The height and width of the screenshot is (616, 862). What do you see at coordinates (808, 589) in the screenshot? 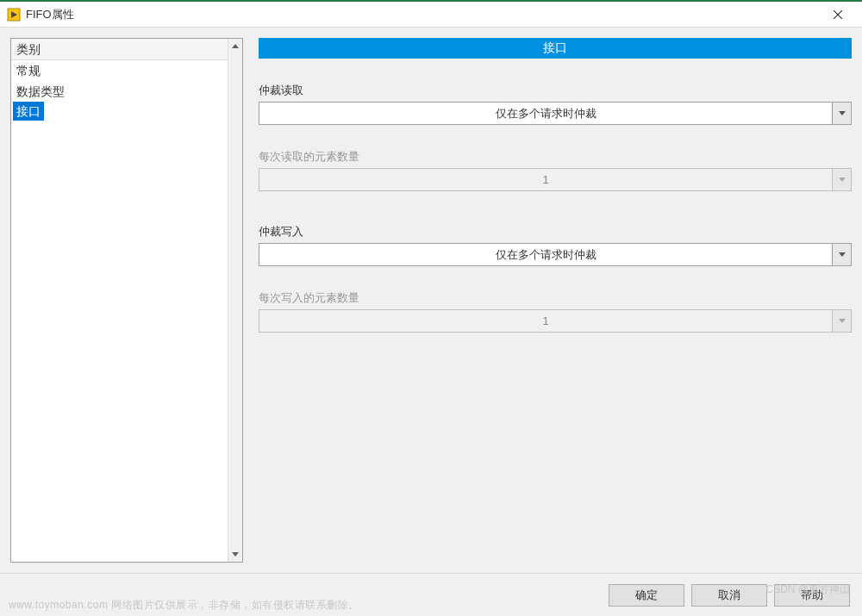
I see `watermark-right: CSDN @東方神山` at bounding box center [808, 589].